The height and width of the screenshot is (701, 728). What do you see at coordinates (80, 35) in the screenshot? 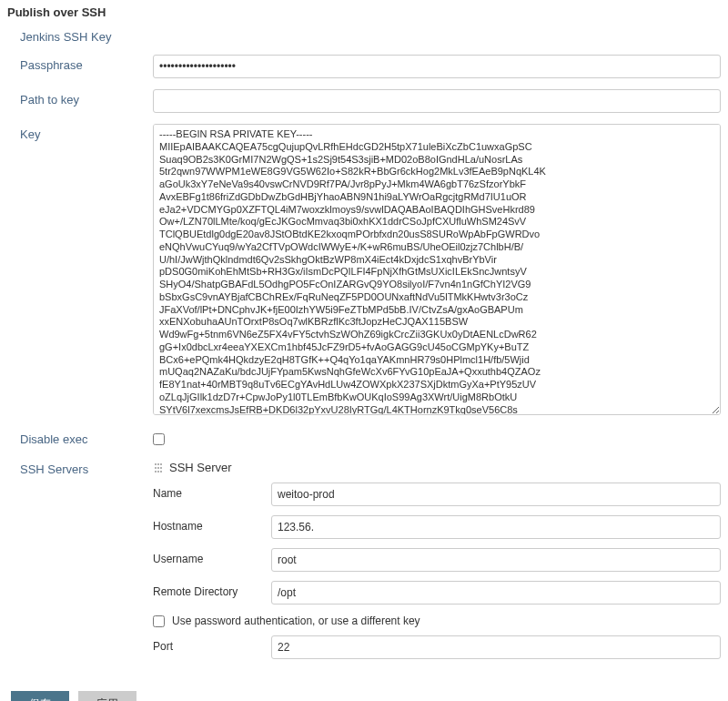
I see `jenkins-ssh-key-label: Jenkins SSH Key` at bounding box center [80, 35].